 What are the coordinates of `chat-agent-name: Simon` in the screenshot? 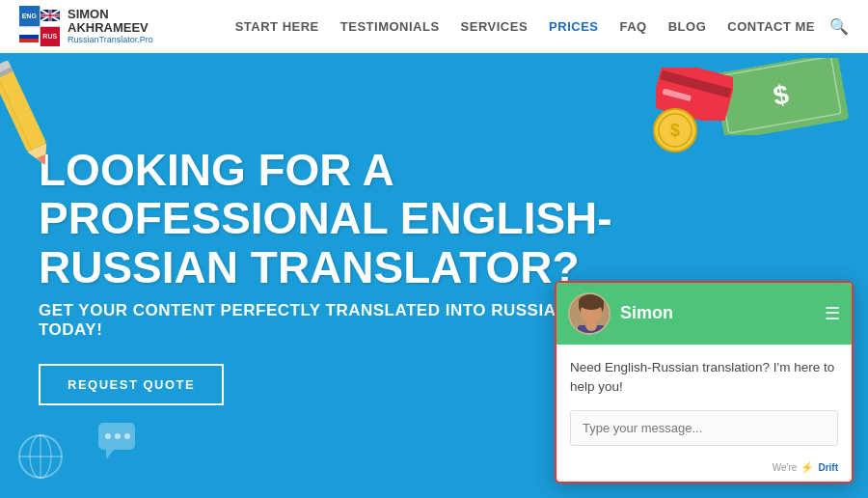 It's located at (718, 313).